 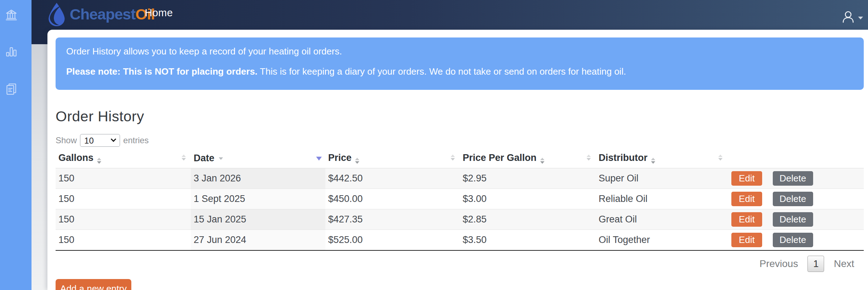 I want to click on brand-logo: CheapestOil, so click(x=101, y=14).